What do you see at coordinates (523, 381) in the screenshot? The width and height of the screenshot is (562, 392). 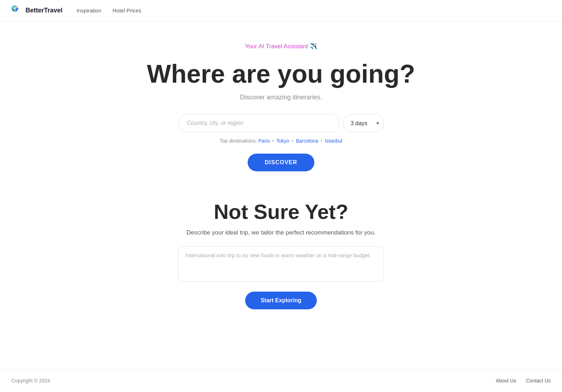 I see `footer-links: About Us Contact Us` at bounding box center [523, 381].